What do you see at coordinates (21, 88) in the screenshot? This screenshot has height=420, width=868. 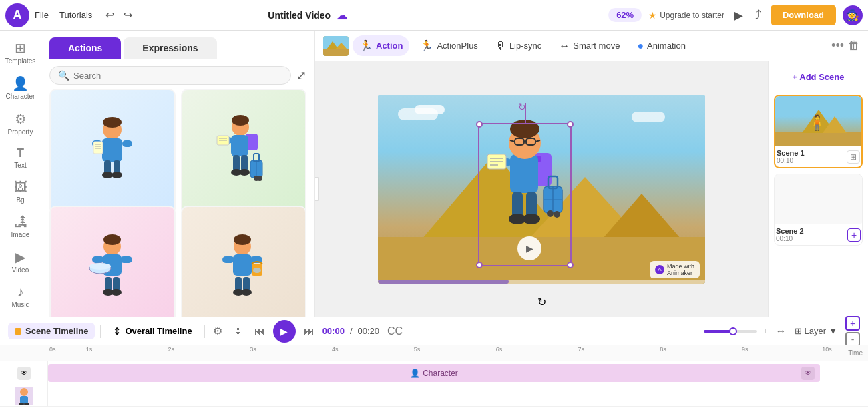 I see `sidebar-item-character: 👤 Character` at bounding box center [21, 88].